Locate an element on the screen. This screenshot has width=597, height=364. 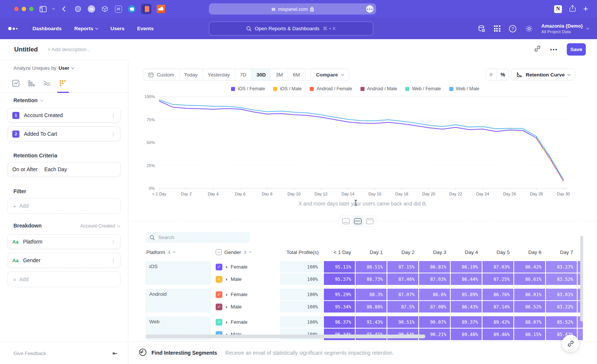
collapse-sidebar-icon: ⇤ is located at coordinates (115, 354).